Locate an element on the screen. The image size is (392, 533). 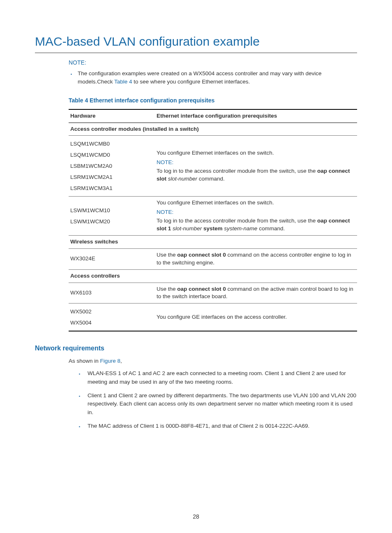
cmd-bold: system is located at coordinates (213, 229).